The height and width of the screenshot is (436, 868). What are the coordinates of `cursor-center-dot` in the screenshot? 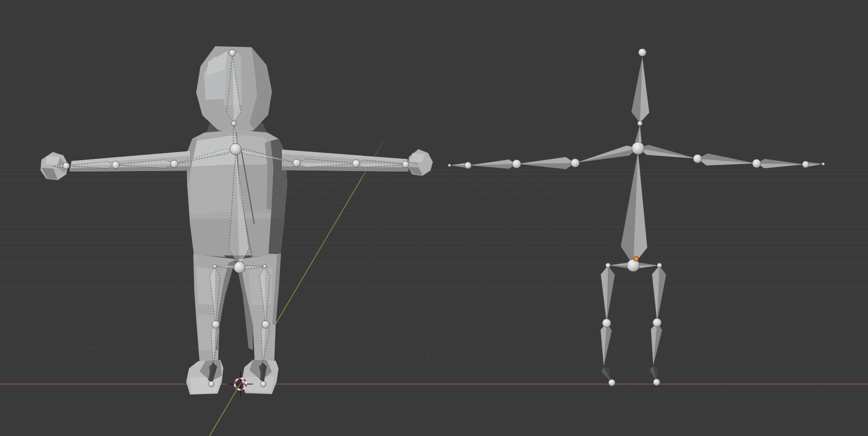 It's located at (240, 384).